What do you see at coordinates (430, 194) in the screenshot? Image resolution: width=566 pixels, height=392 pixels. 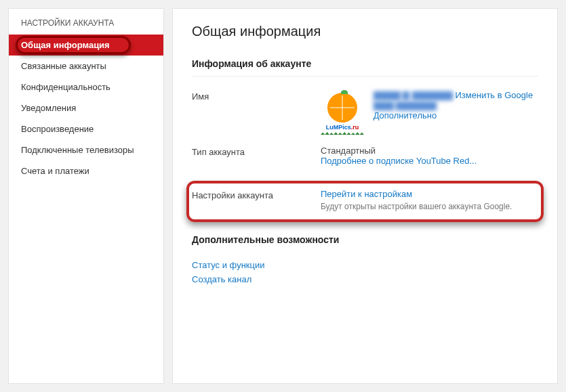 I see `go-to-settings-link: Перейти к настройкам` at bounding box center [430, 194].